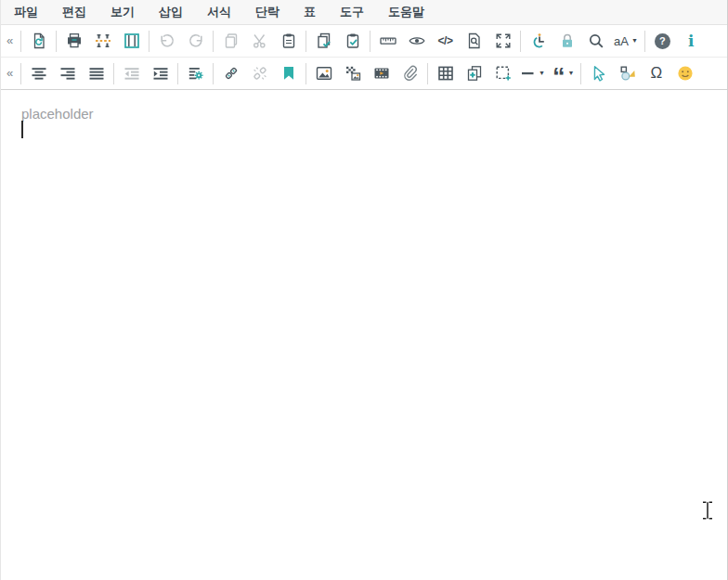  What do you see at coordinates (382, 73) in the screenshot?
I see `media-icon` at bounding box center [382, 73].